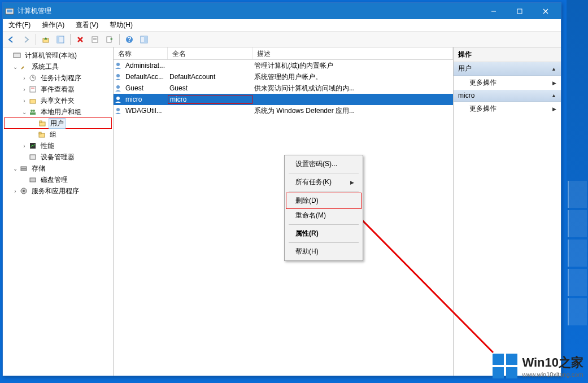 This screenshot has width=588, height=383. What do you see at coordinates (42, 134) in the screenshot?
I see `folder-icon` at bounding box center [42, 134].